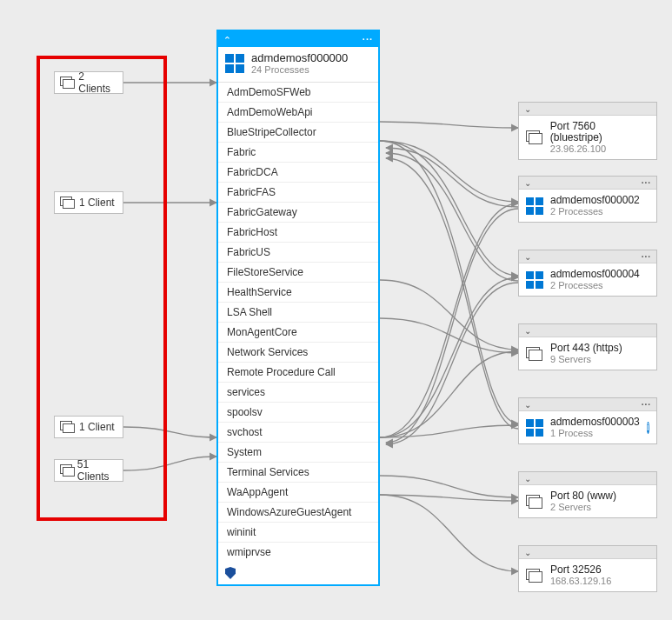 Image resolution: width=672 pixels, height=620 pixels. I want to click on card-title: Port 443 (https), so click(586, 348).